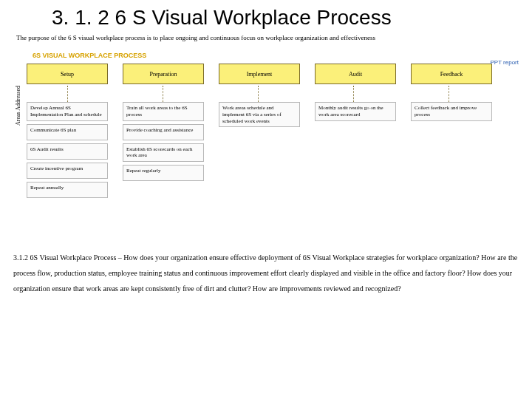  Describe the element at coordinates (67, 171) in the screenshot. I see `task-box: Create incentive program` at that location.